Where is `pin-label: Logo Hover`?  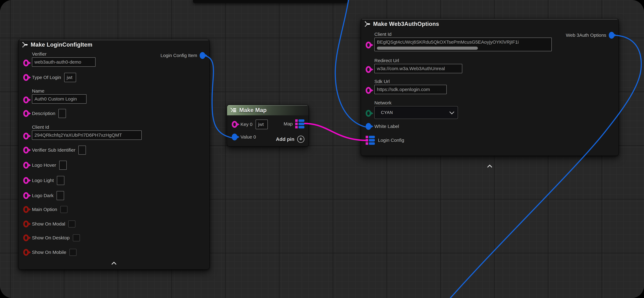 pin-label: Logo Hover is located at coordinates (44, 165).